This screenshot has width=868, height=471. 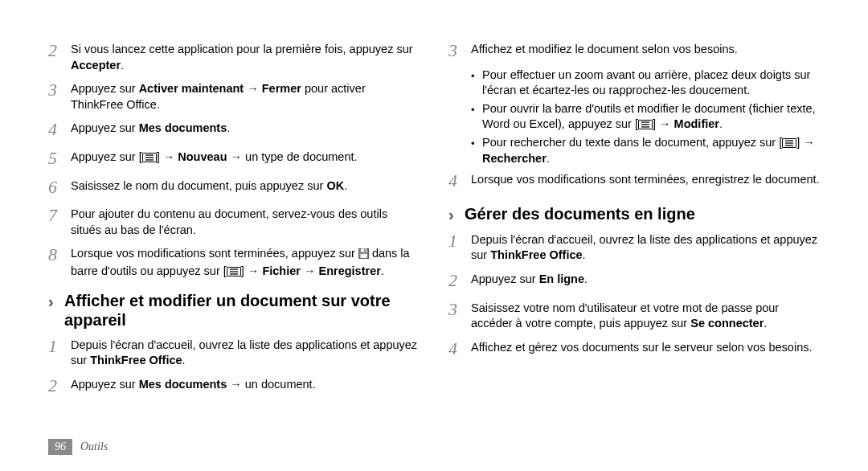 I want to click on numbered-step: 2Appuyez sur En ligne., so click(x=634, y=281).